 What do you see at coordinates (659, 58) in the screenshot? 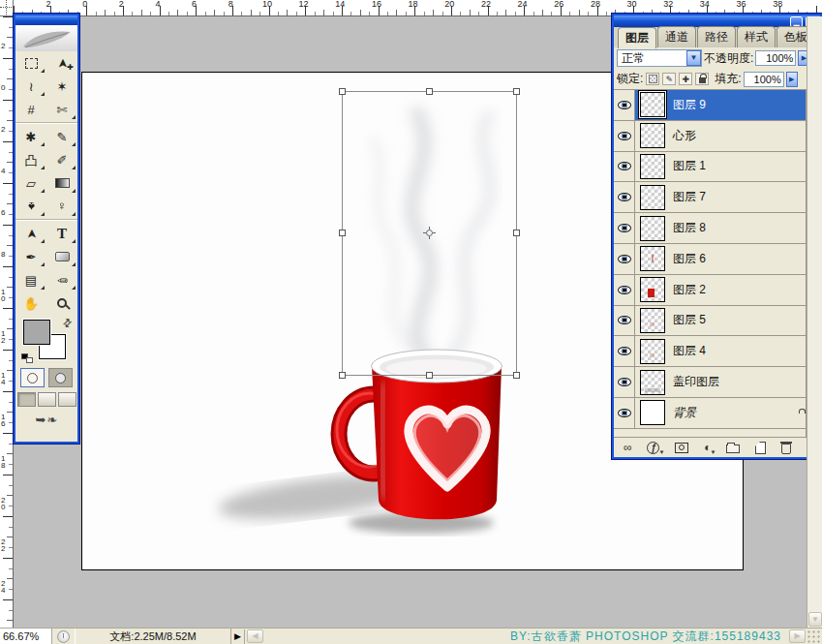
I see `blend-mode-select: 正常 ▼` at bounding box center [659, 58].